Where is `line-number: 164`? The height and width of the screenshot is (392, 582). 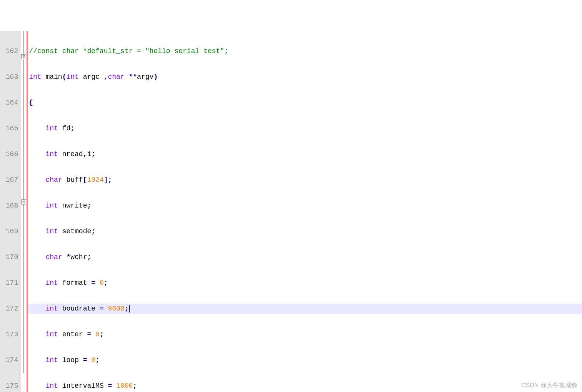
line-number: 164 is located at coordinates (10, 103).